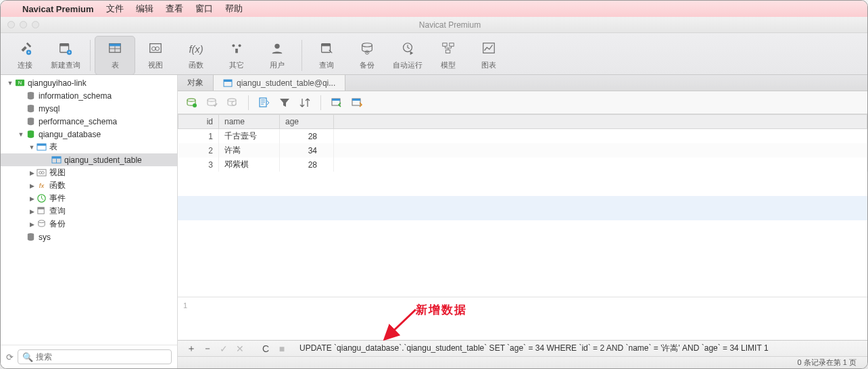 The width and height of the screenshot is (868, 369). What do you see at coordinates (827, 362) in the screenshot?
I see `status-text: 0 条记录在第 1 页` at bounding box center [827, 362].